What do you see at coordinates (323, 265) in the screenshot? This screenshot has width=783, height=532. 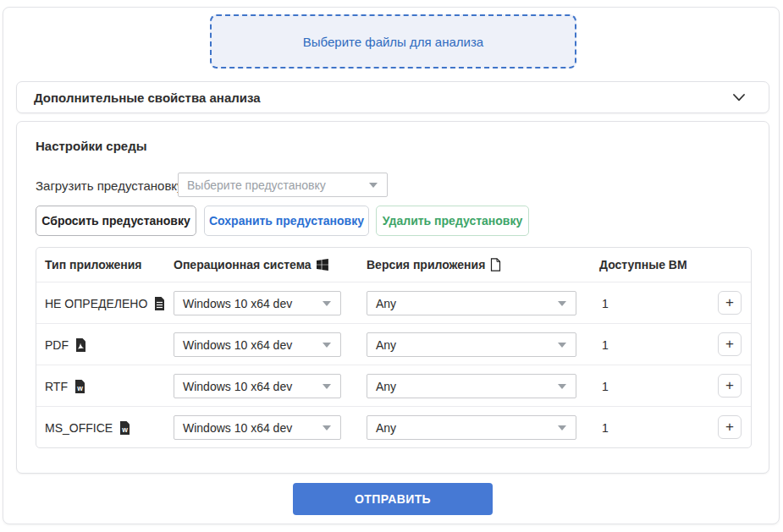 I see `windows-logo-icon` at bounding box center [323, 265].